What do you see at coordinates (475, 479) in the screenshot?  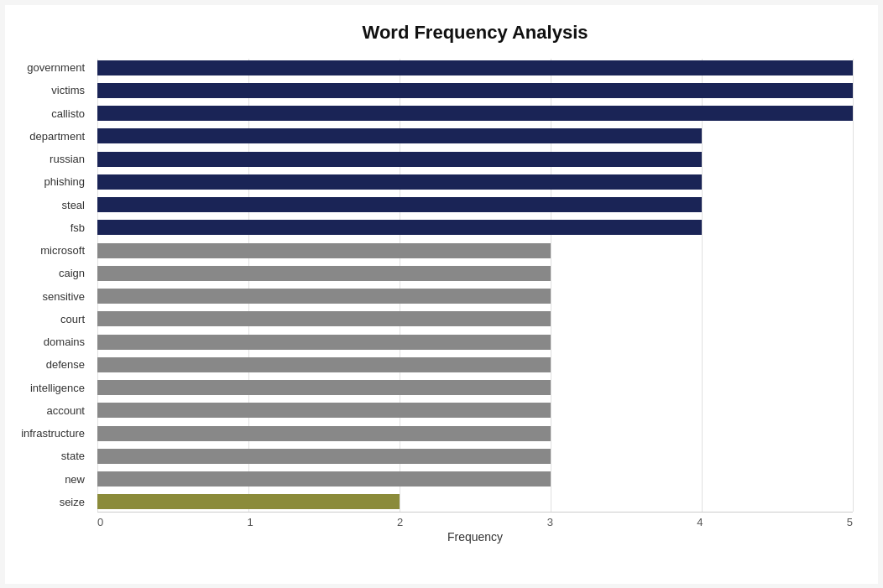 I see `bar-row: new` at bounding box center [475, 479].